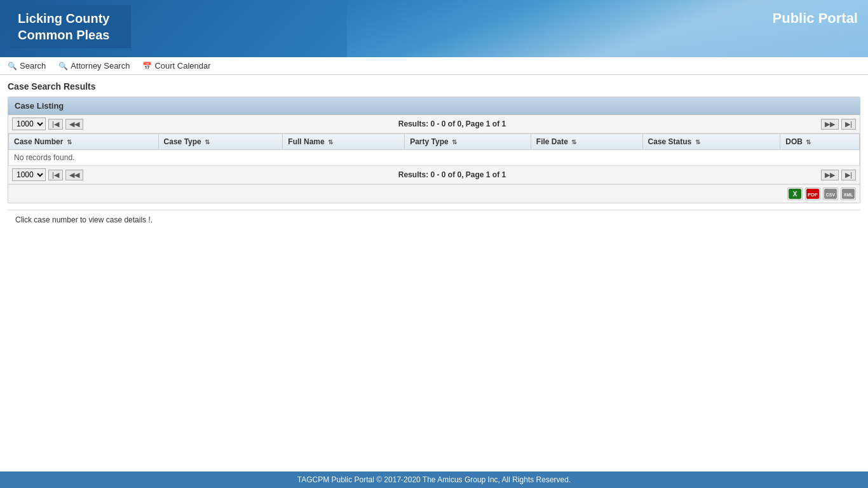 This screenshot has width=868, height=488. What do you see at coordinates (849, 175) in the screenshot?
I see `last-page-btn-bottom: ▶|` at bounding box center [849, 175].